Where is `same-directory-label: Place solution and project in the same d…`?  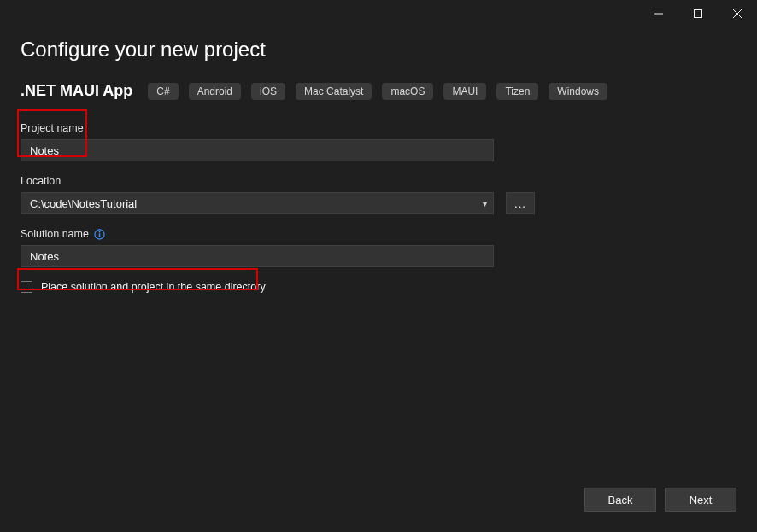 same-directory-label: Place solution and project in the same d… is located at coordinates (154, 287).